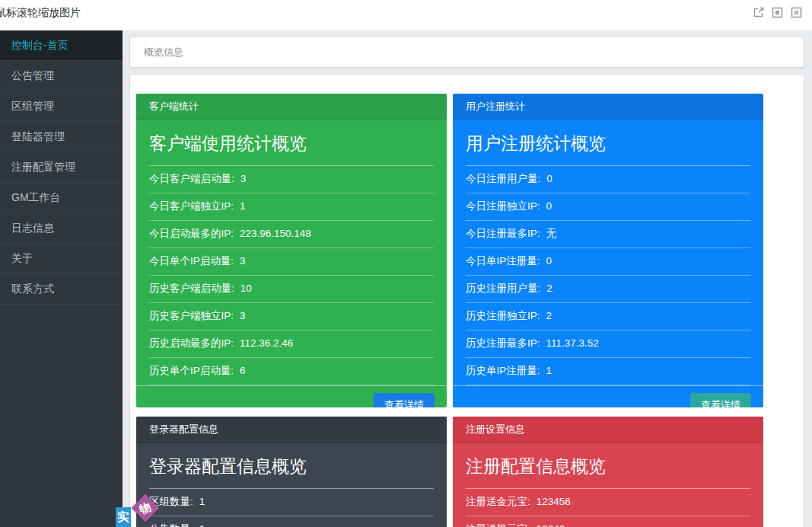  I want to click on stat-row: 历史启动最多的IP:112.36.2.46, so click(291, 344).